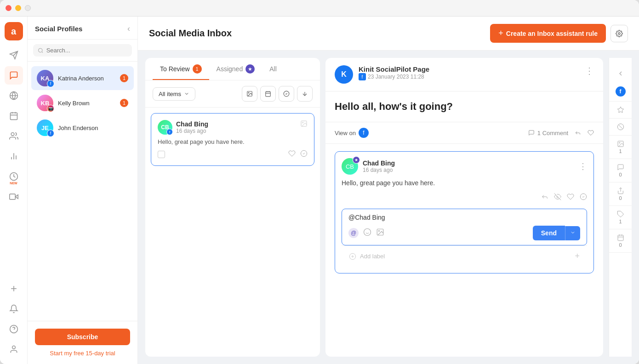  What do you see at coordinates (86, 103) in the screenshot?
I see `profile-name-kelly: Kelly Brown` at bounding box center [86, 103].